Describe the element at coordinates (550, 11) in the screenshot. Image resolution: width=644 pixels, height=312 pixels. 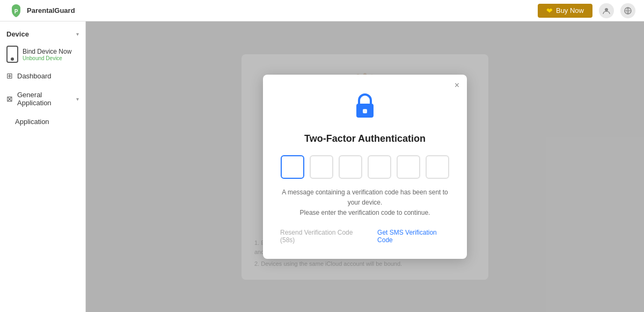
I see `heart-icon: ❤` at that location.